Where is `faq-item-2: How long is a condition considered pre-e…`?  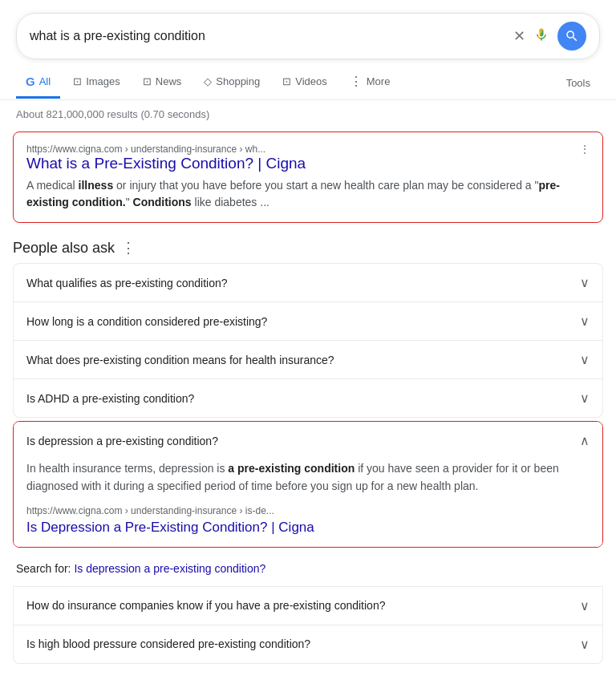
faq-item-2: How long is a condition considered pre-e… is located at coordinates (308, 322).